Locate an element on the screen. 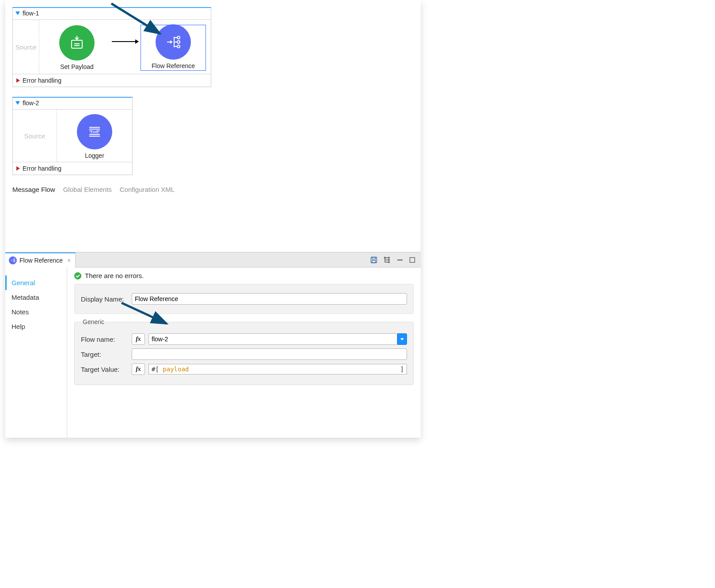 The image size is (715, 588). flow-name-label: Flow name: is located at coordinates (106, 340).